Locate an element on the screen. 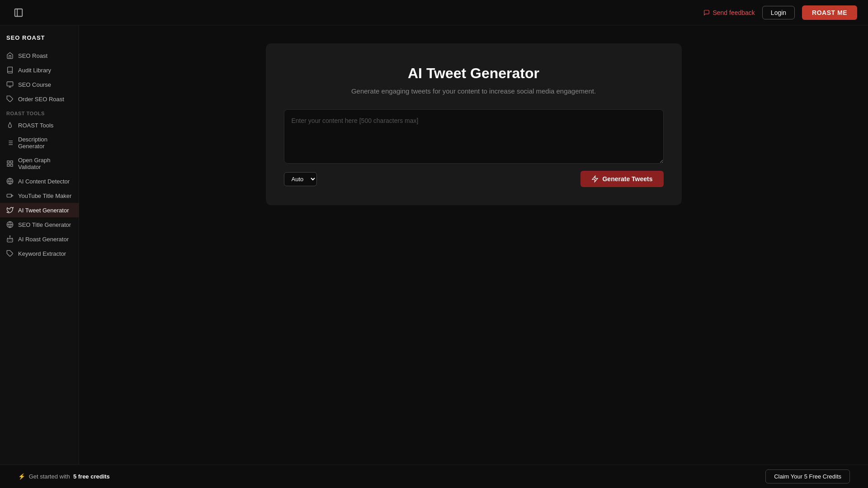 This screenshot has width=868, height=488. claim-credits-button: Claim Your 5 Free Credits is located at coordinates (807, 476).